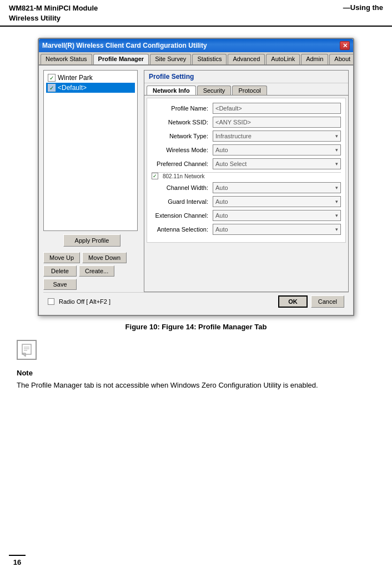 The width and height of the screenshot is (392, 572). Describe the element at coordinates (247, 59) in the screenshot. I see `tab-advanced: Advanced` at that location.